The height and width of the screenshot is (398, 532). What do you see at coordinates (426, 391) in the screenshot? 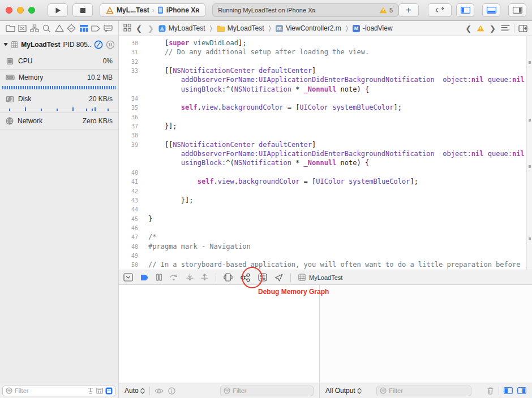
I see `console-bar: All Output Filter` at bounding box center [426, 391].